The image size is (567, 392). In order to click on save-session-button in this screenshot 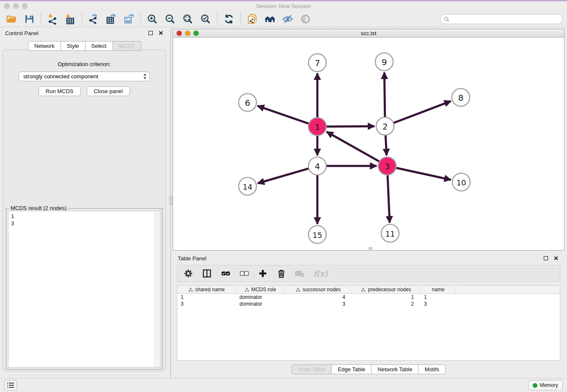, I will do `click(29, 19)`.